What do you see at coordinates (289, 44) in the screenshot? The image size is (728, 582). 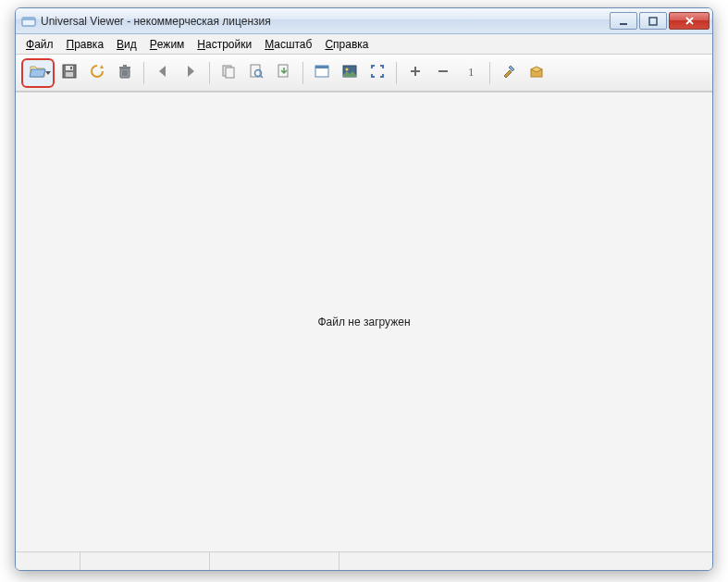 I see `menu-zoom: Масштаб` at bounding box center [289, 44].